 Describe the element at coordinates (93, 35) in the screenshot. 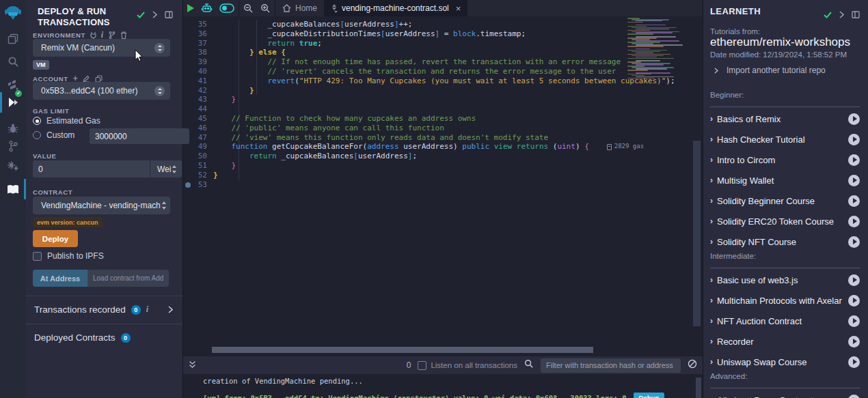

I see `plug-icon` at that location.